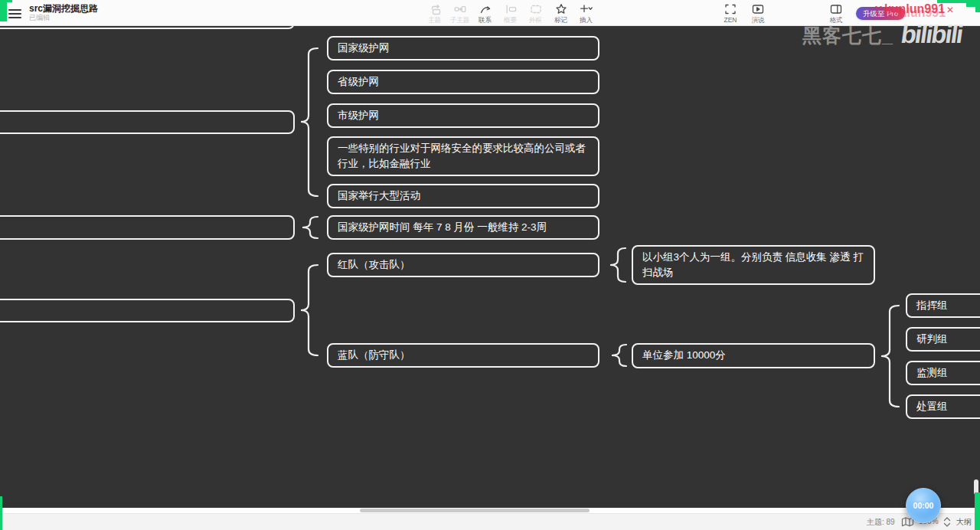 Image resolution: width=980 pixels, height=530 pixels. Describe the element at coordinates (943, 373) in the screenshot. I see `mindmap-node: 监测组` at that location.